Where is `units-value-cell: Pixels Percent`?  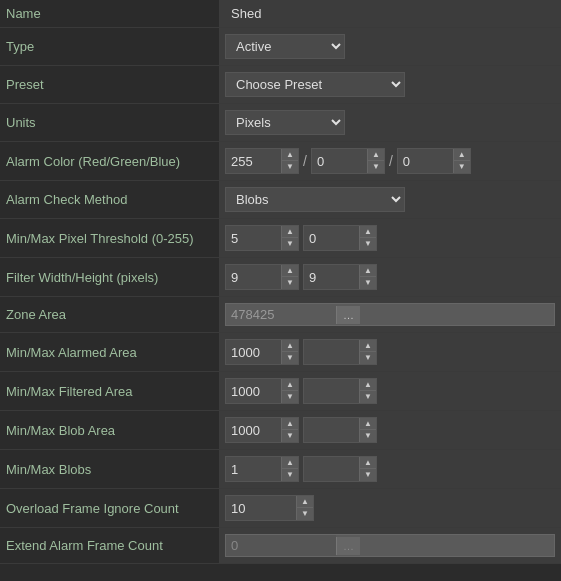
units-value-cell: Pixels Percent is located at coordinates (390, 123).